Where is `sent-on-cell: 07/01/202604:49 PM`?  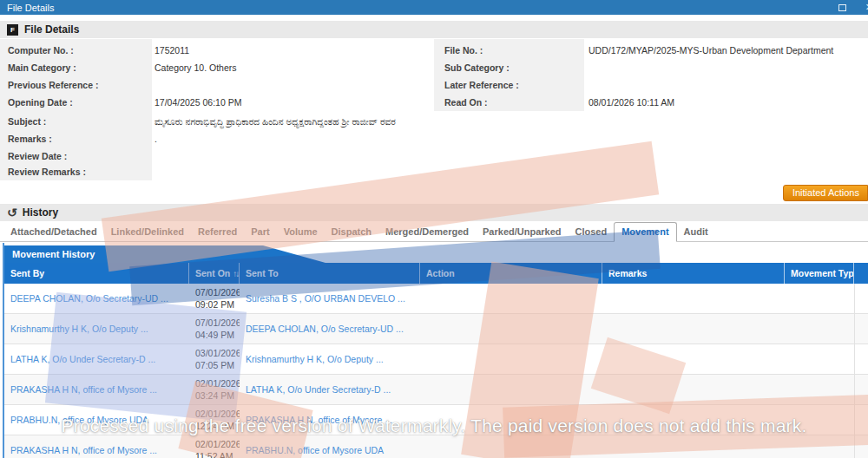 sent-on-cell: 07/01/202604:49 PM is located at coordinates (214, 329).